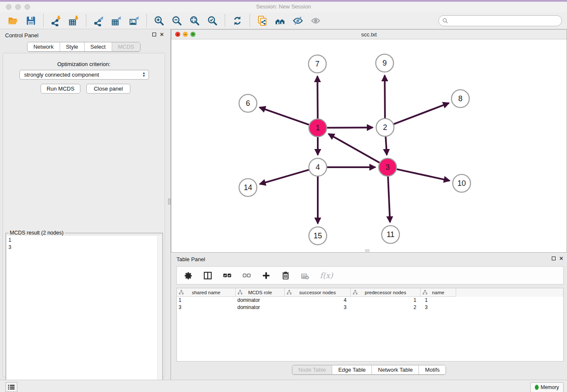 The width and height of the screenshot is (567, 392). Describe the element at coordinates (260, 307) in the screenshot. I see `cell-MCDS-role: dominator` at that location.